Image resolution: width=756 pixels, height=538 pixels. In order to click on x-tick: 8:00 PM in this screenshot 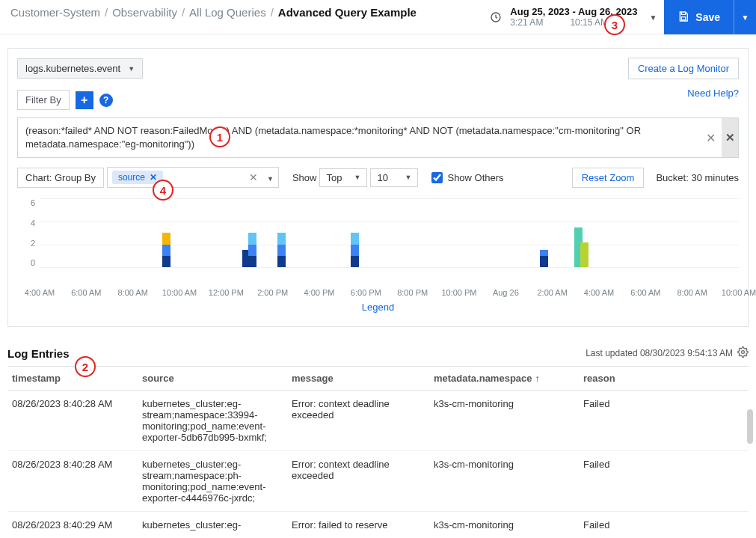, I will do `click(413, 293)`.